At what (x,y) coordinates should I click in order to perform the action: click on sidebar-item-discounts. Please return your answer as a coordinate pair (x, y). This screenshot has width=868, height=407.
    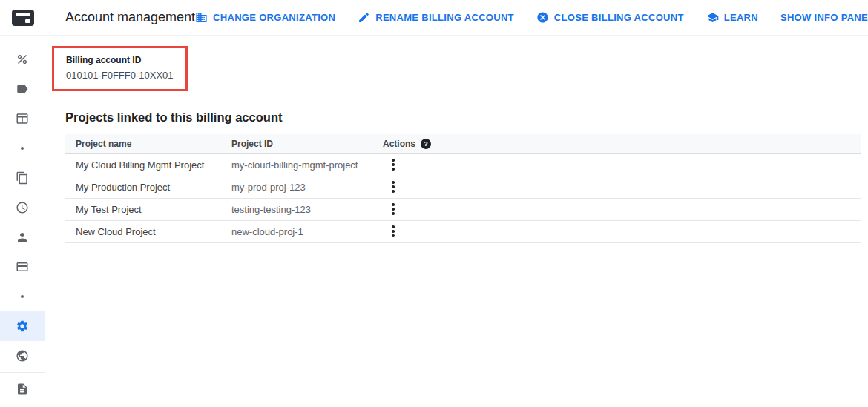
    Looking at the image, I should click on (22, 59).